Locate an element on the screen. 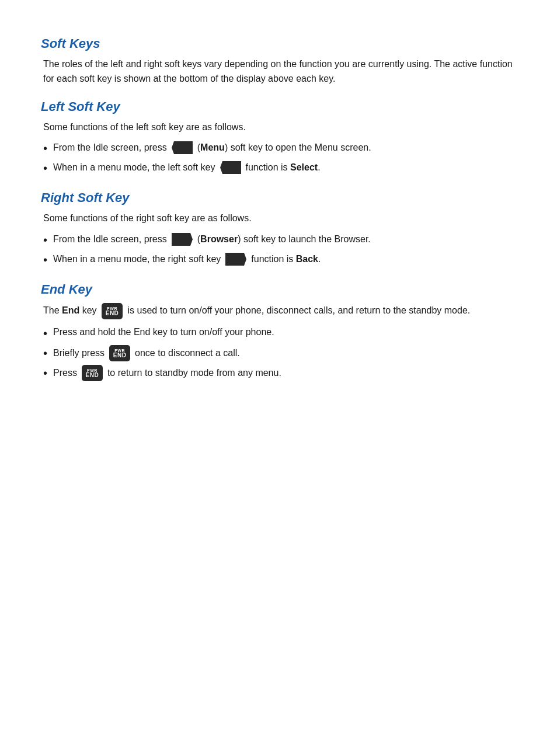 This screenshot has width=557, height=756. end-key-intro: The End key PWR END is used to turn on/o… is located at coordinates (278, 311).